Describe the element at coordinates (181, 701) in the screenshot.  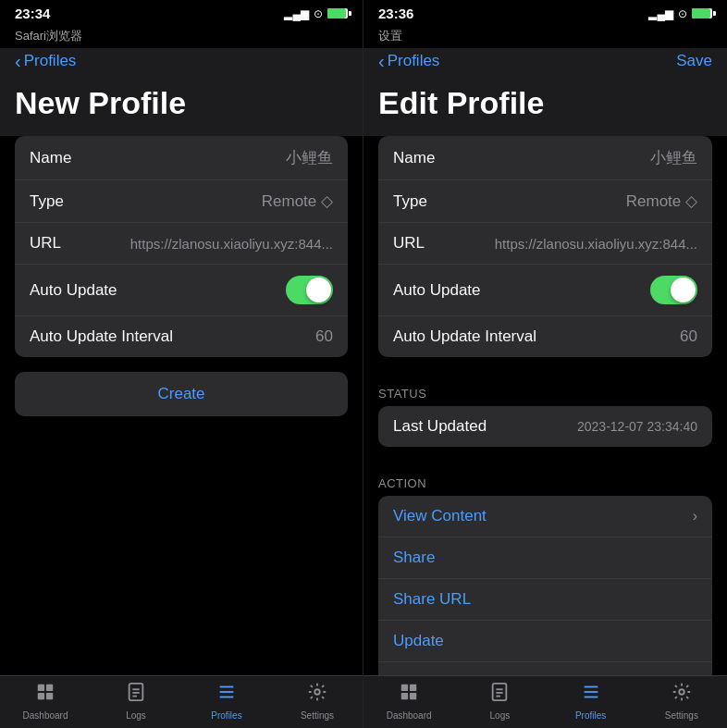
I see `left-tab-bar: Dashboard Logs Profiles Settings` at that location.